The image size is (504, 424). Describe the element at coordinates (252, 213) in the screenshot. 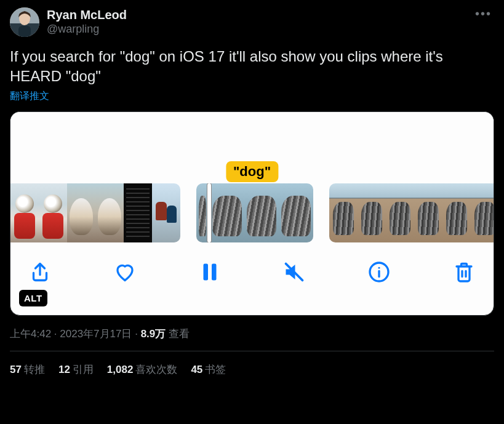

I see `video-timeline` at that location.